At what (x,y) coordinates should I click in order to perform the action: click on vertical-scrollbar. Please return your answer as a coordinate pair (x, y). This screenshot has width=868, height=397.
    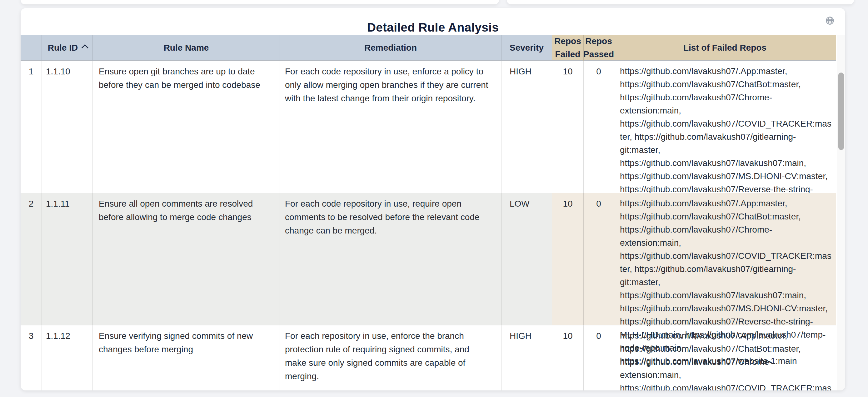
    Looking at the image, I should click on (841, 213).